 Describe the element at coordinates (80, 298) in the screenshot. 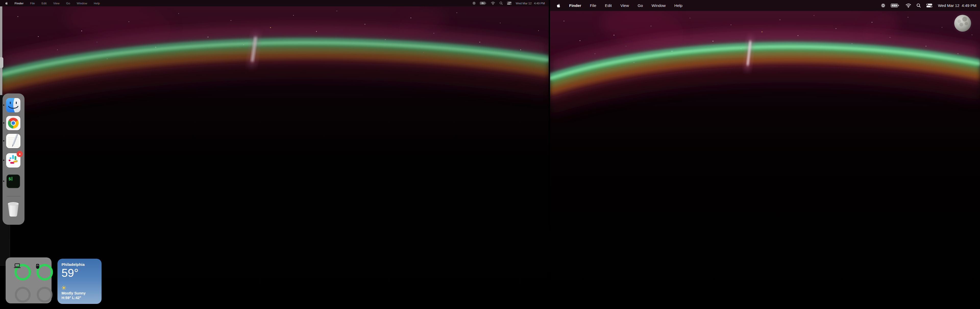

I see `weather-high-low: H:59° L:42°` at that location.